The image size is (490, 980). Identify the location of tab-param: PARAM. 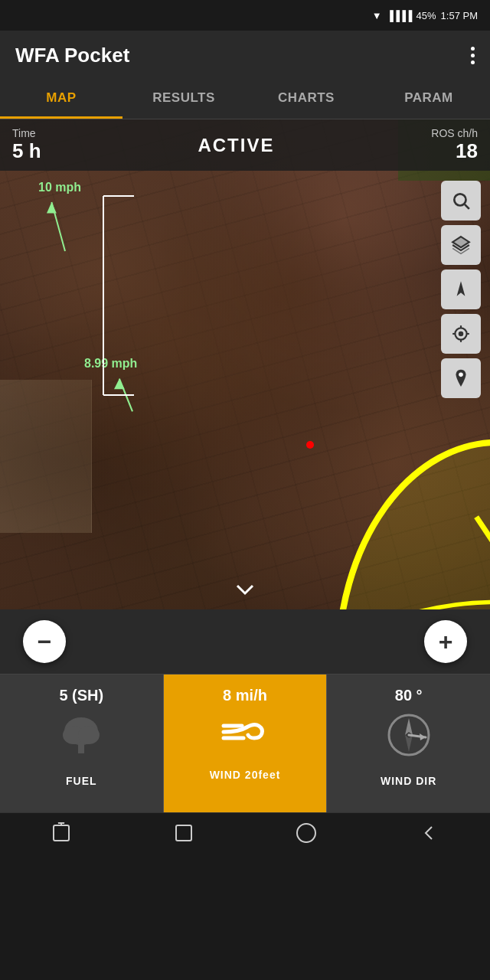
(429, 100).